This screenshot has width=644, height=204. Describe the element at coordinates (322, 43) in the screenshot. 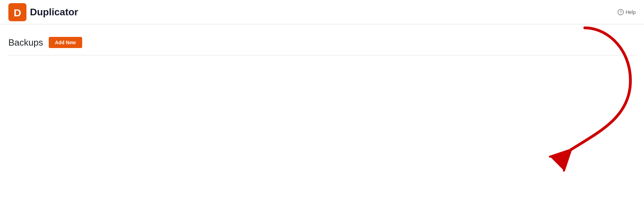

I see `page-title-area: Backups Add New` at that location.